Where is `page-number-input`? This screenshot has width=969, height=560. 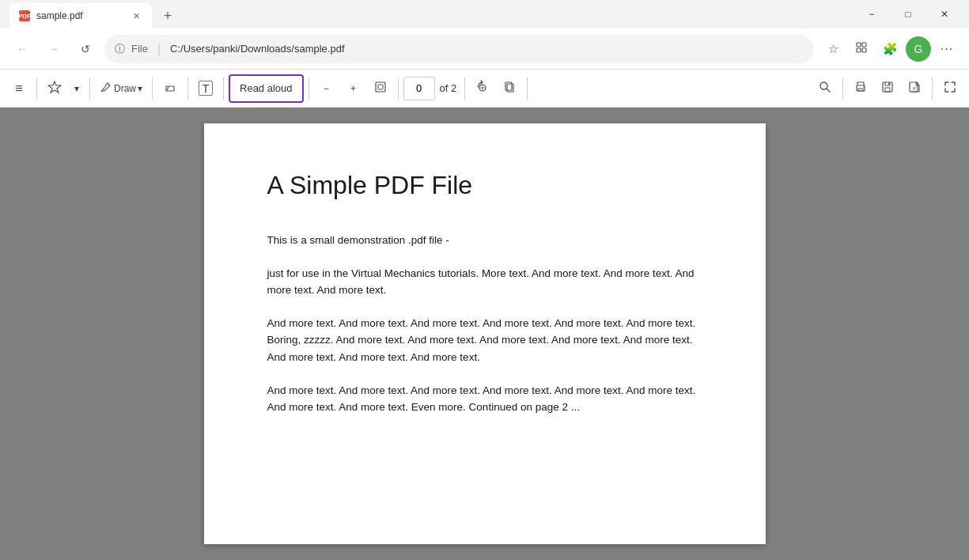 page-number-input is located at coordinates (419, 89).